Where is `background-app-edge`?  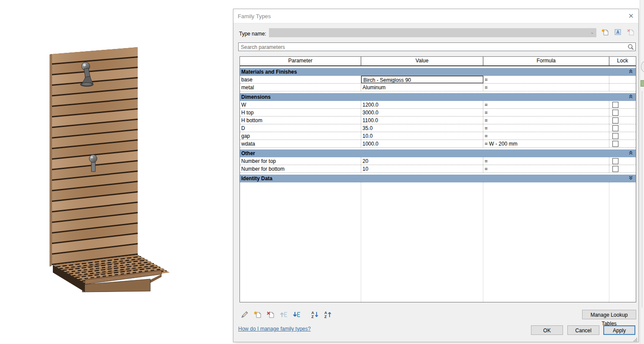 background-app-edge is located at coordinates (642, 172).